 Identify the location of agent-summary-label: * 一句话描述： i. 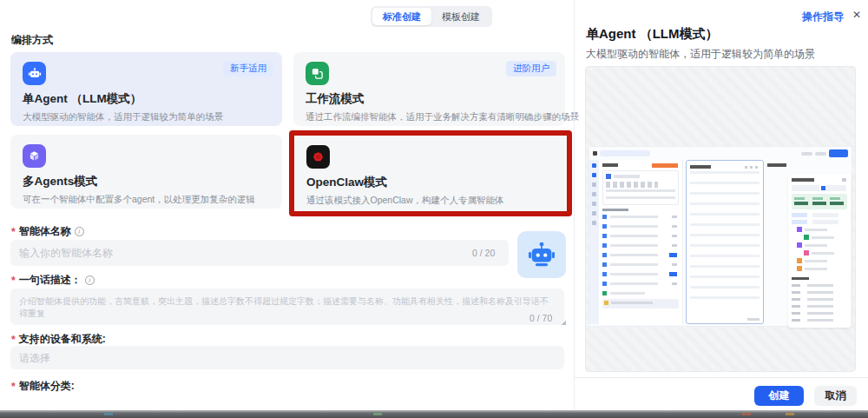
(53, 280).